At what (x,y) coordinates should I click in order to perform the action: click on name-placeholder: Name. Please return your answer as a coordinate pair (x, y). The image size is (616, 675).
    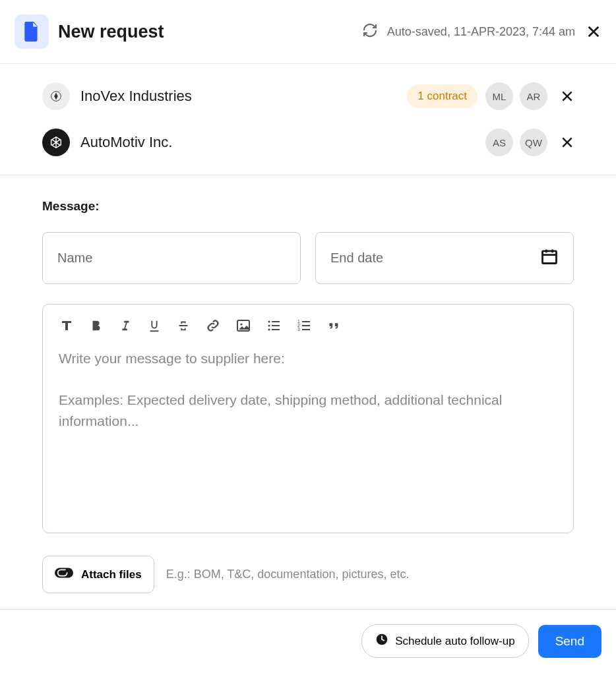
    Looking at the image, I should click on (75, 258).